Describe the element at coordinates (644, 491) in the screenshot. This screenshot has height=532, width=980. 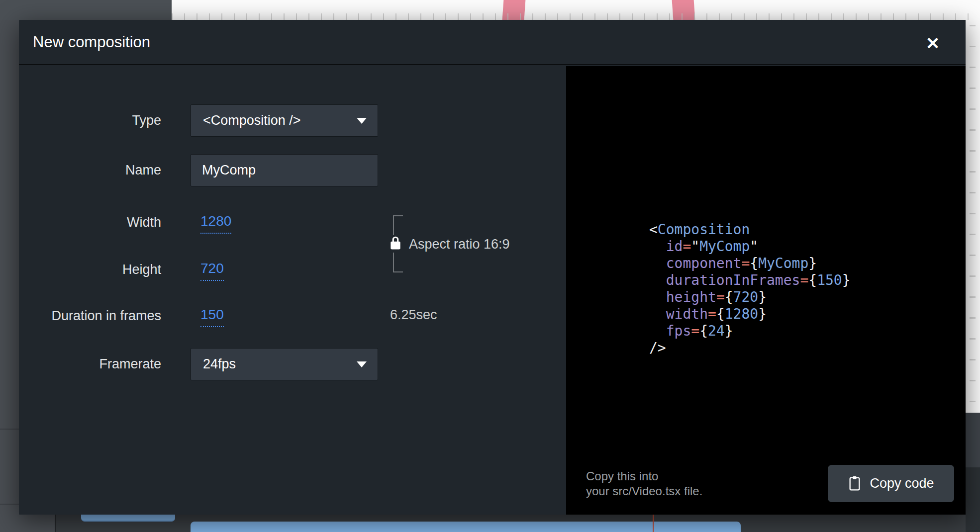
I see `copy-hint-line2: your src/Video.tsx file.` at that location.